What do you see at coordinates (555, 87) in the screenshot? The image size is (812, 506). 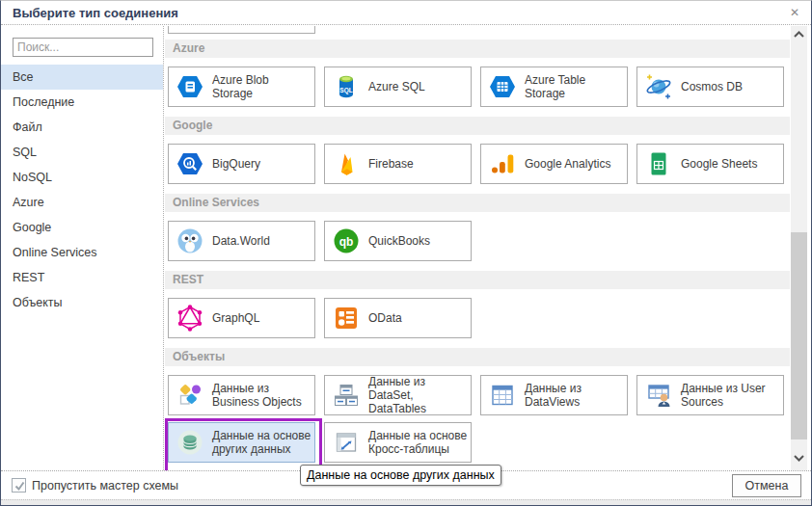 I see `card-label: Azure Table Storage` at bounding box center [555, 87].